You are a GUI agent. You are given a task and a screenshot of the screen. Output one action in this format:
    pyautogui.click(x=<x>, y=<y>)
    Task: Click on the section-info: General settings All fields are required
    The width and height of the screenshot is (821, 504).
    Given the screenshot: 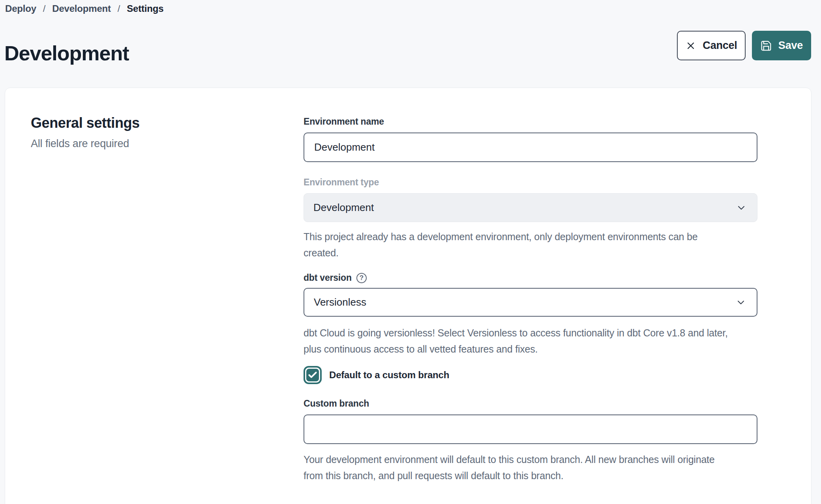 What is the action you would take?
    pyautogui.click(x=85, y=133)
    